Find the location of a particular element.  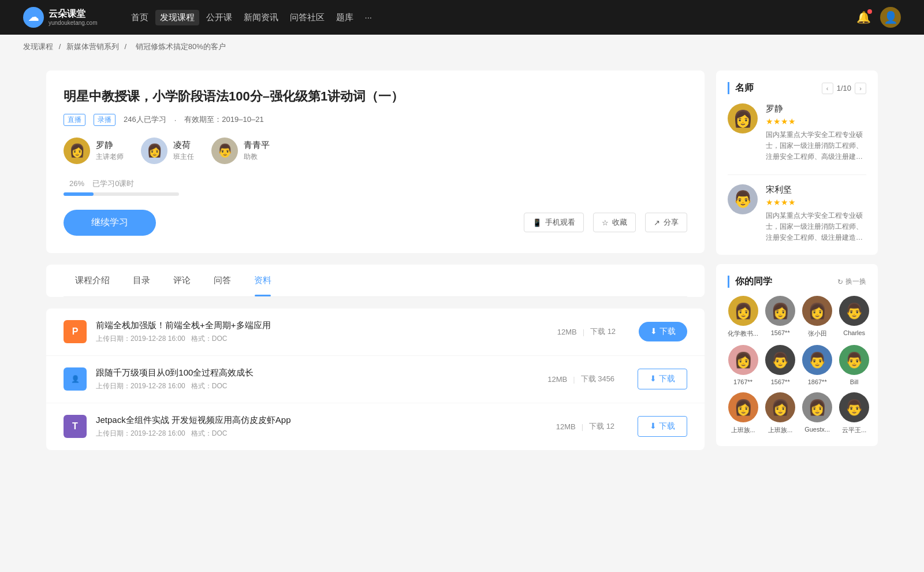

share-button: ↗ 分享 is located at coordinates (666, 222).